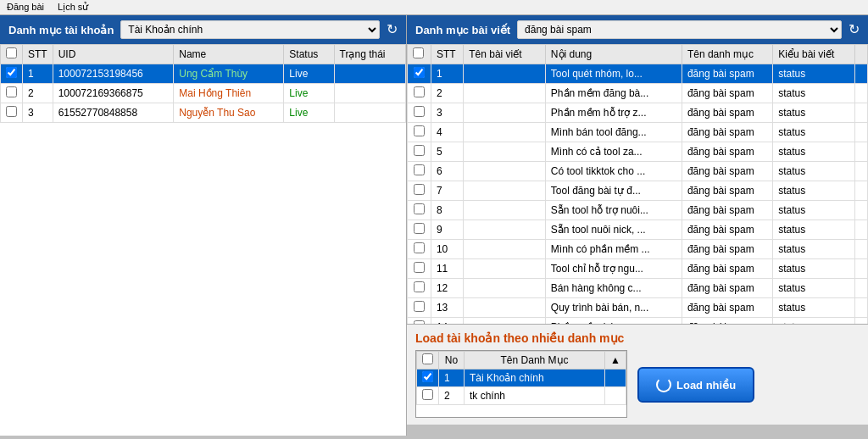  Describe the element at coordinates (309, 54) in the screenshot. I see `col-status: Status` at that location.